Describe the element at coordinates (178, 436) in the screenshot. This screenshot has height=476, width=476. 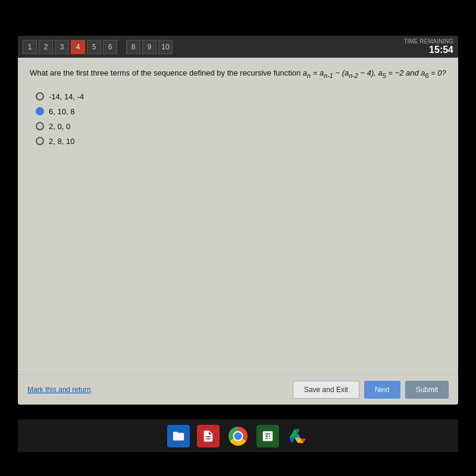
I see `taskbar-files-icon` at that location.